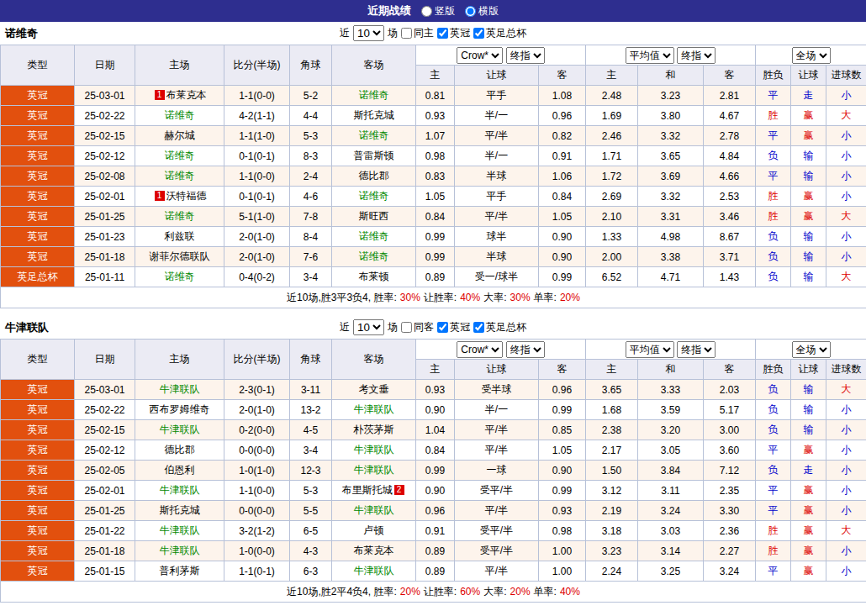  What do you see at coordinates (774, 76) in the screenshot?
I see `col-header-result: 胜负` at bounding box center [774, 76].